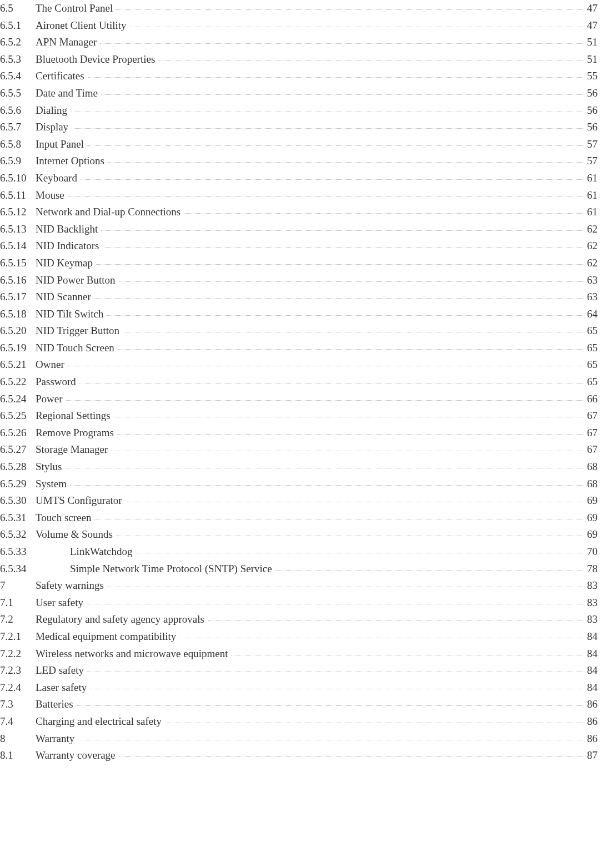  What do you see at coordinates (594, 569) in the screenshot?
I see `toc-page: 78` at bounding box center [594, 569].